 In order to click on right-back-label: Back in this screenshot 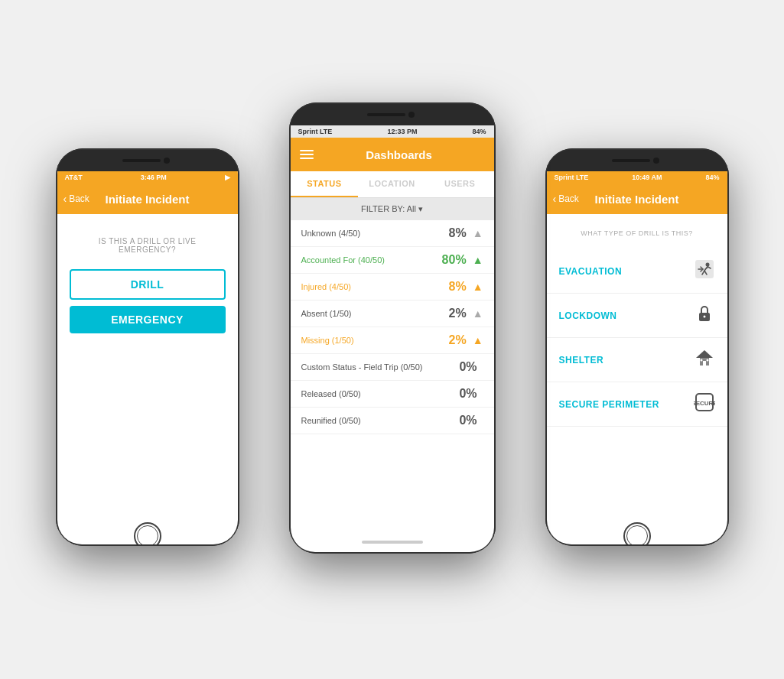, I will do `click(569, 199)`.